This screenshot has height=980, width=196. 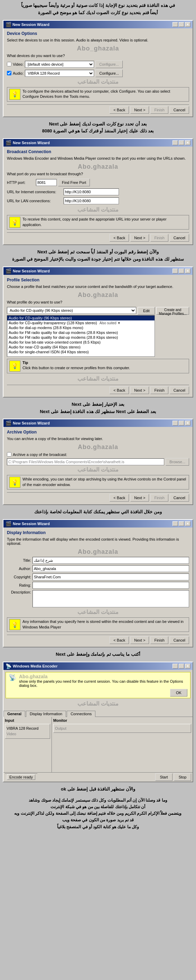 What do you see at coordinates (111, 585) in the screenshot?
I see `rating-input` at bounding box center [111, 585].